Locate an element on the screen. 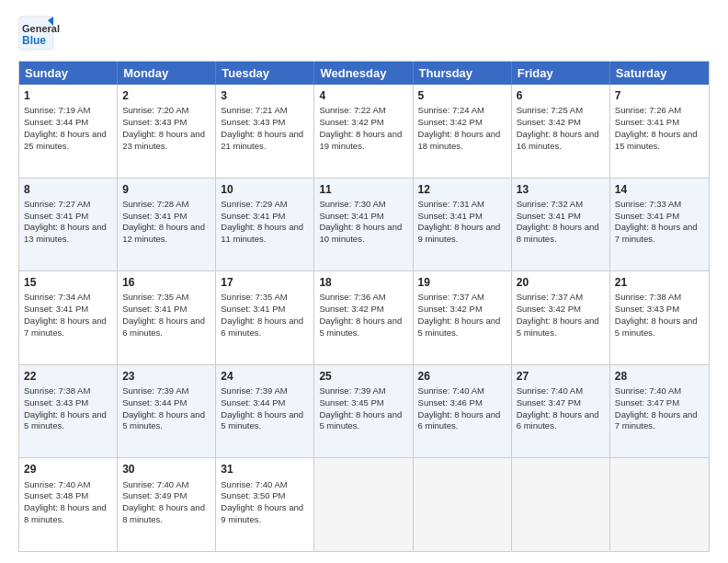  header-cell-friday: Friday is located at coordinates (561, 74).